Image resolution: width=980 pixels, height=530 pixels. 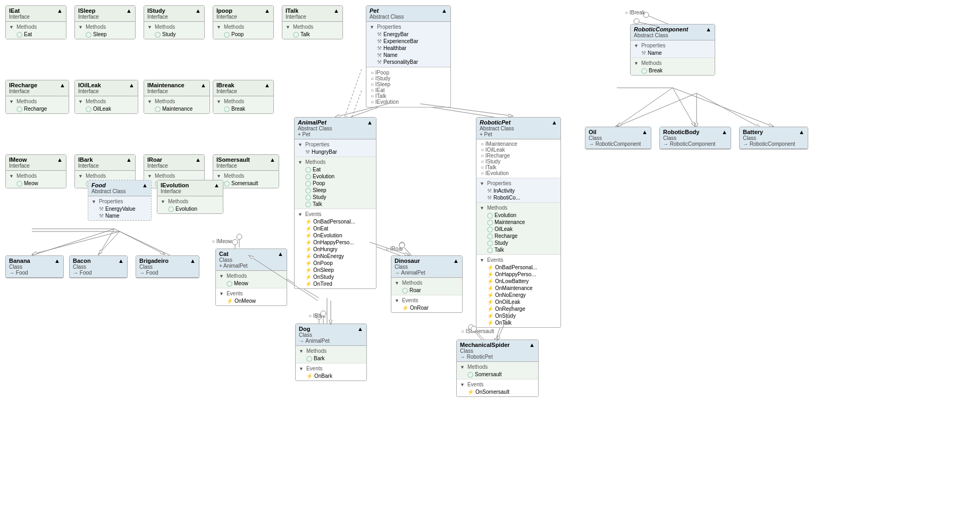 I want to click on box-Pet: Pet Abstract Class ▲ ▼Properties ⚒ Energ…, so click(x=408, y=56).